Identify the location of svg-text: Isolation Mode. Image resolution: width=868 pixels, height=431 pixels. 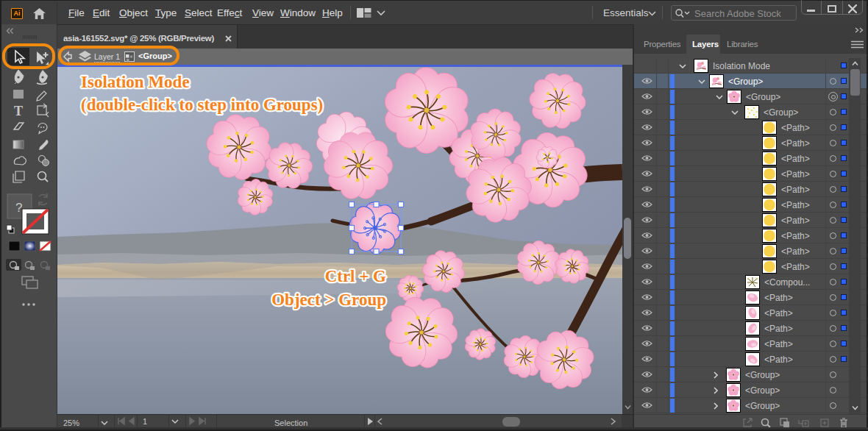
(135, 82).